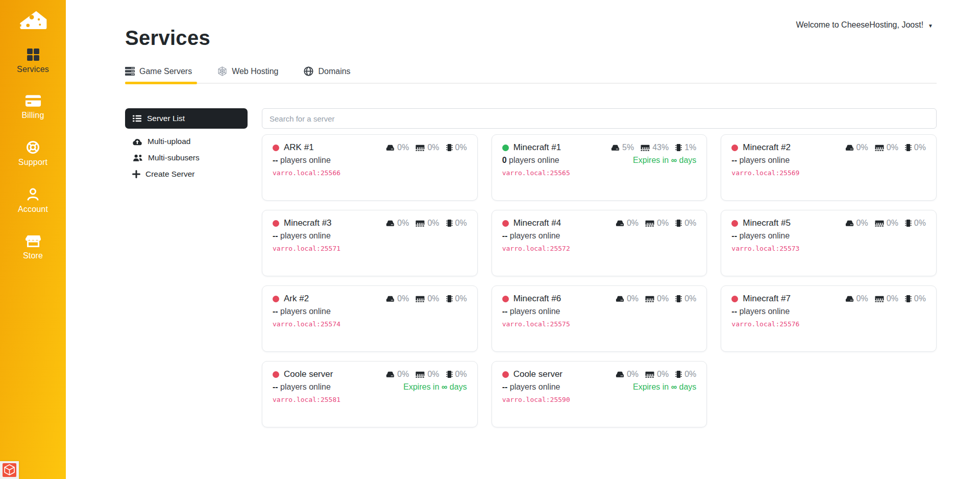 This screenshot has height=479, width=980. Describe the element at coordinates (920, 299) in the screenshot. I see `cpu-usage-value: 0%` at that location.